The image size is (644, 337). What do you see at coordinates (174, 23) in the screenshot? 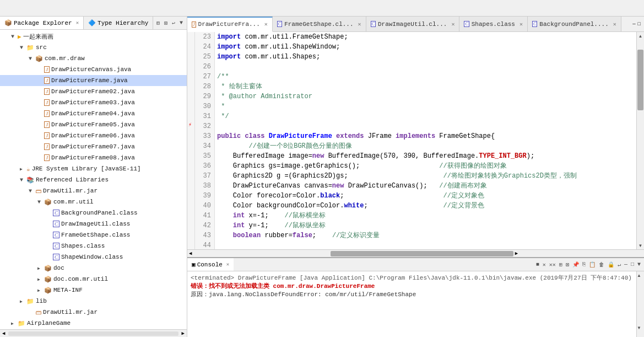
I see `panel-back-btn: ↩` at bounding box center [174, 23].